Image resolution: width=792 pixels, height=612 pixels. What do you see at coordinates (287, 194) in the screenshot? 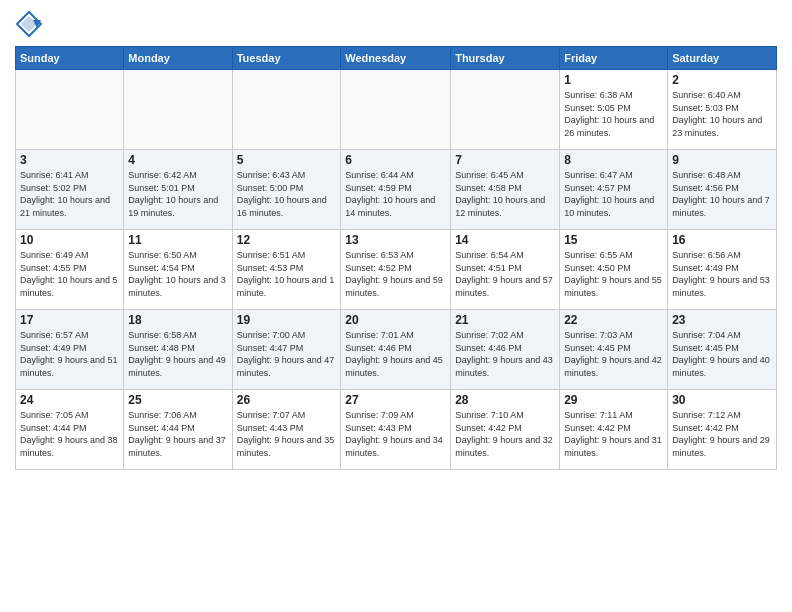
I see `day-info: Sunrise: 6:43 AM Sunset: 5:00 PM Dayligh…` at bounding box center [287, 194].